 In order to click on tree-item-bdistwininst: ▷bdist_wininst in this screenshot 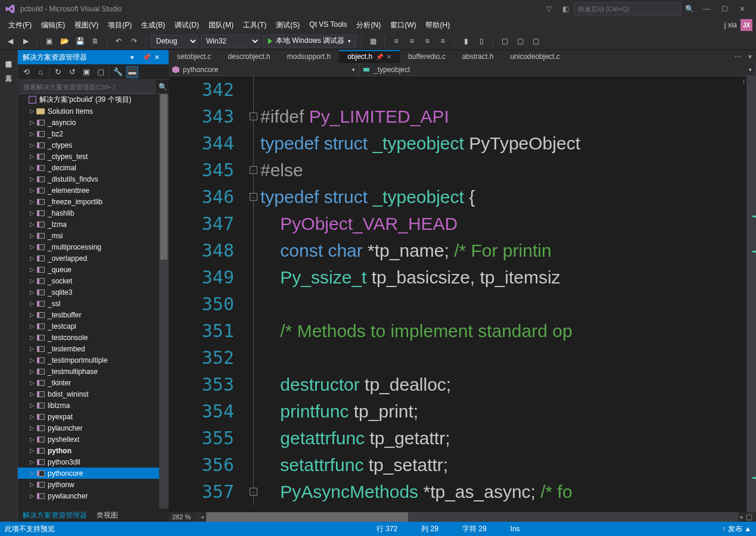, I will do `click(93, 394)`.